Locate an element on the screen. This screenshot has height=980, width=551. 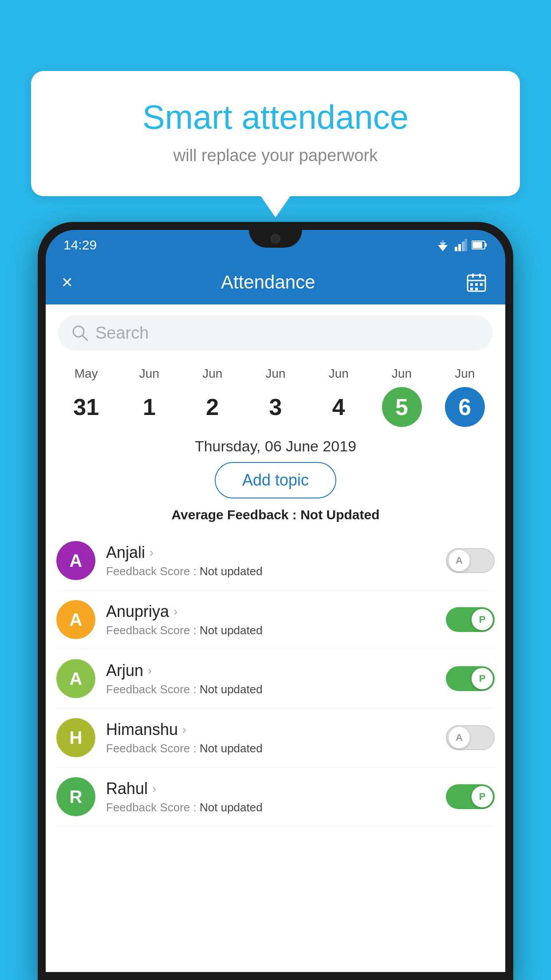
calendar-icon is located at coordinates (476, 282).